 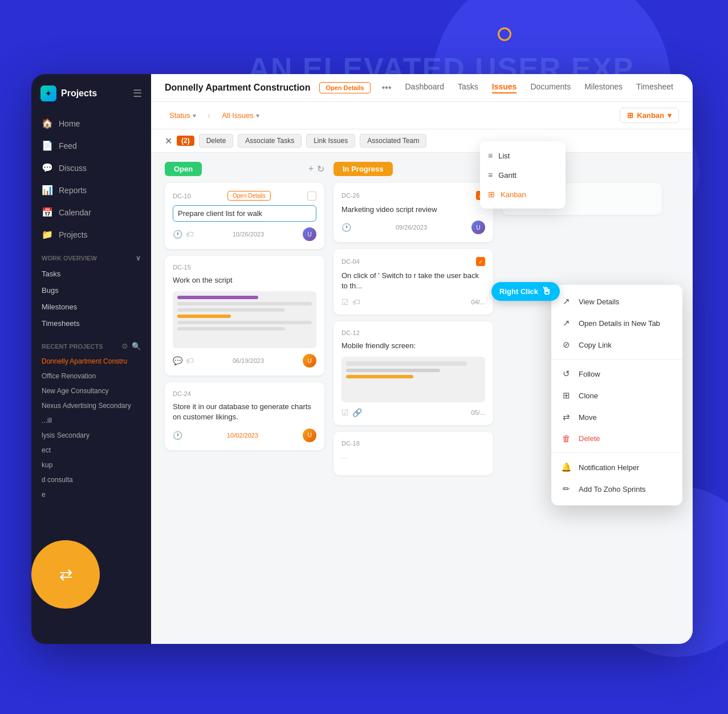 I want to click on dropdown-list: ≡ List, so click(x=523, y=156).